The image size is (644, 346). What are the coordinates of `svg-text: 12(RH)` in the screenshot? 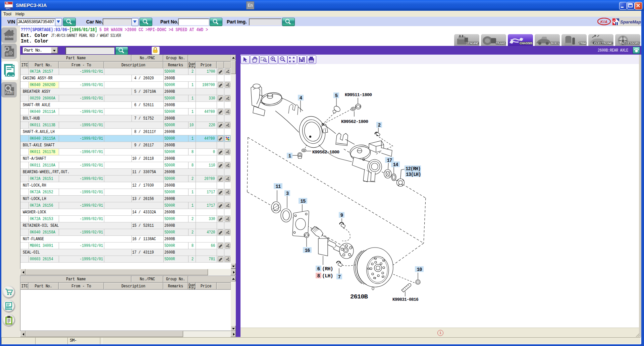 It's located at (413, 169).